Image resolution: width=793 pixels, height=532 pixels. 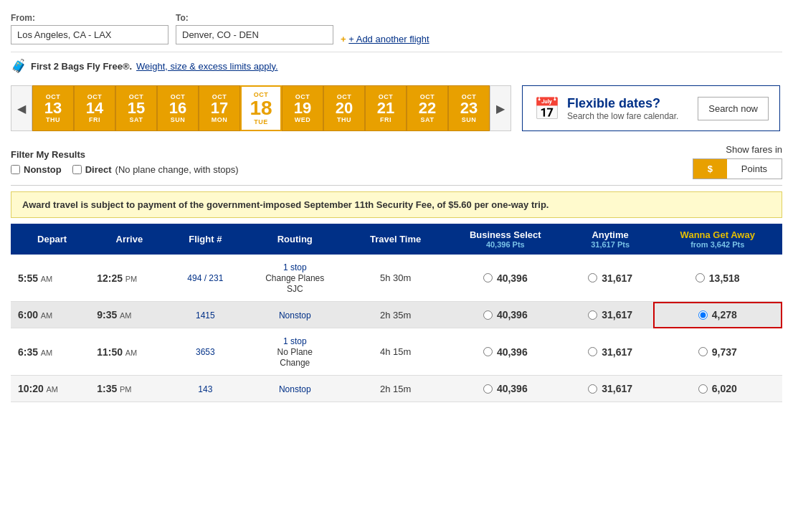 I want to click on th-depart: Depart, so click(x=50, y=239).